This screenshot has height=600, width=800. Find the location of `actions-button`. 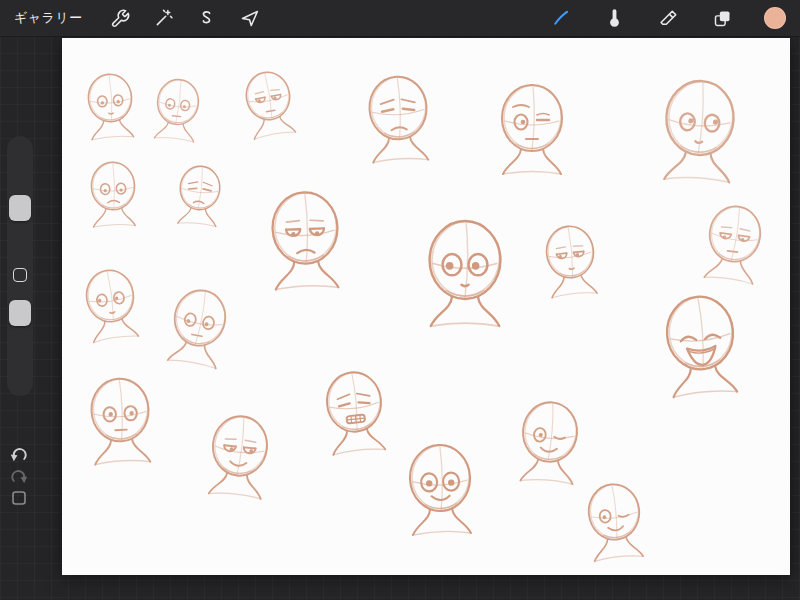

actions-button is located at coordinates (121, 18).